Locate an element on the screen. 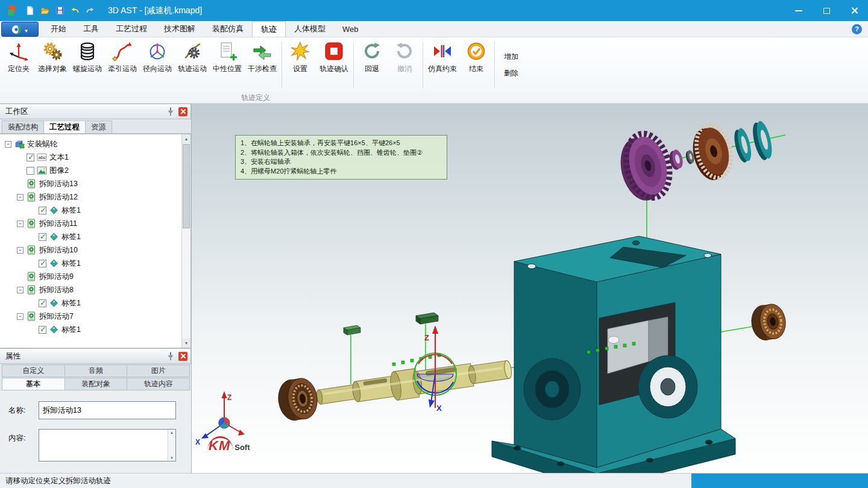 The width and height of the screenshot is (868, 488). bearing-right is located at coordinates (769, 322).